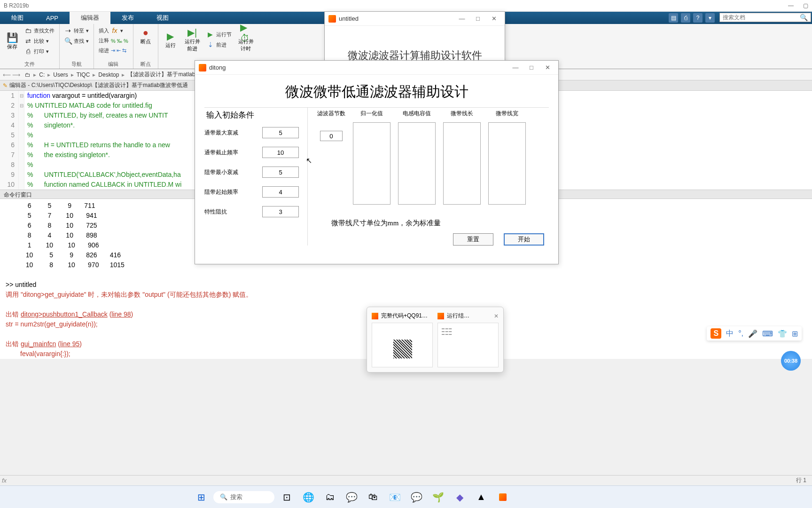  What do you see at coordinates (698, 18) in the screenshot?
I see `help-icon: ?` at bounding box center [698, 18].